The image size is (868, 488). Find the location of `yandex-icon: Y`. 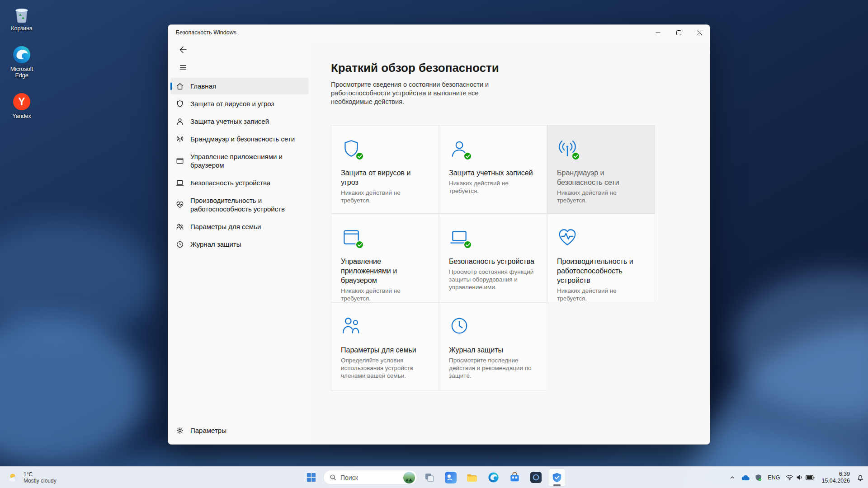

yandex-icon: Y is located at coordinates (22, 102).